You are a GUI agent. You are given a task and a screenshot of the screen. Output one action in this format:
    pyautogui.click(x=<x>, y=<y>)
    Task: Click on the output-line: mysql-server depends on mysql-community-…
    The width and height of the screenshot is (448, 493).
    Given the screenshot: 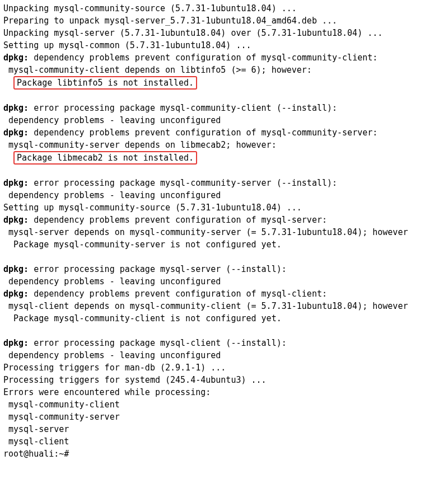 What is the action you would take?
    pyautogui.click(x=206, y=232)
    